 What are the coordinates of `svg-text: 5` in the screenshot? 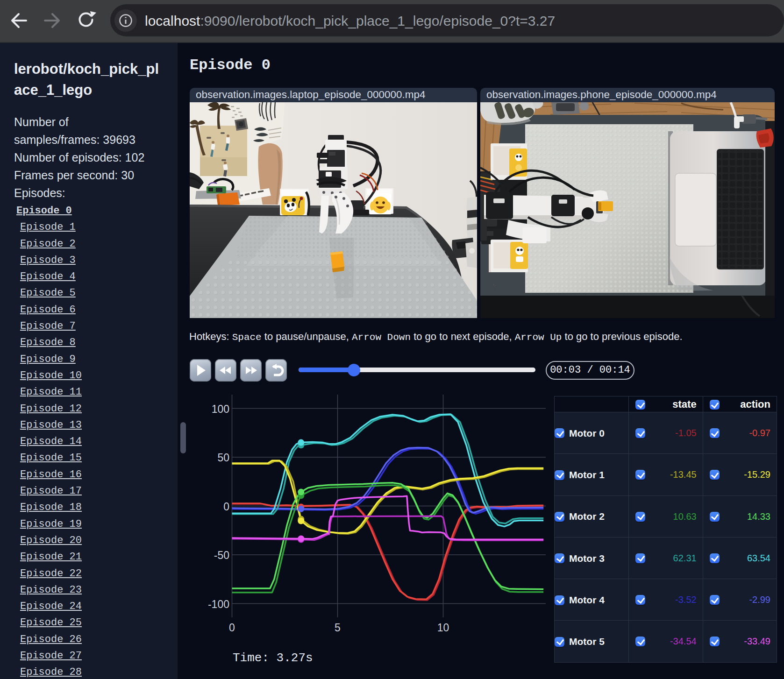 It's located at (337, 628).